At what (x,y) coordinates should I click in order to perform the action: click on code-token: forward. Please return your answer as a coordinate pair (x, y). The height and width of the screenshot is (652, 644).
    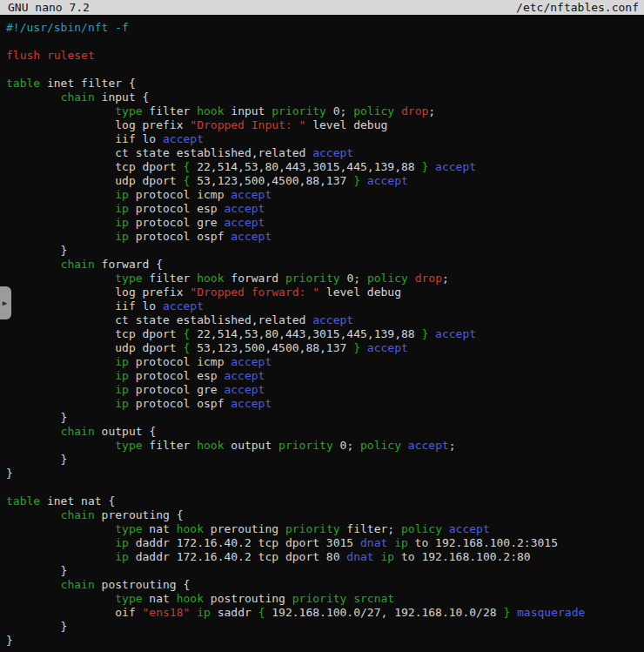
    Looking at the image, I should click on (254, 279).